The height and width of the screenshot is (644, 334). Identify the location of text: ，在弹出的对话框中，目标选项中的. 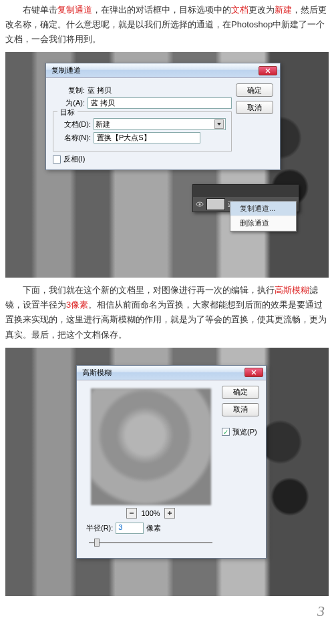
(162, 9).